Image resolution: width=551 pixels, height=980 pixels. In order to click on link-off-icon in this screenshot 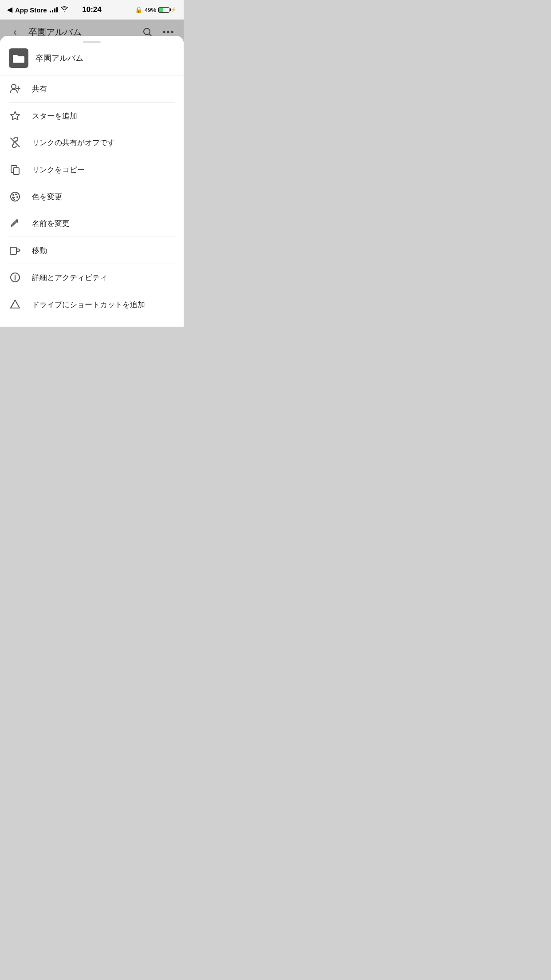, I will do `click(15, 142)`.